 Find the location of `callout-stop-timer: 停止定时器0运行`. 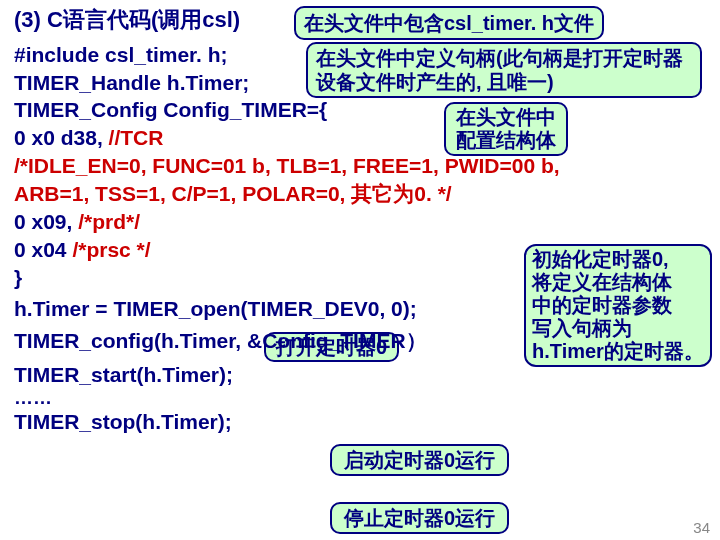

callout-stop-timer: 停止定时器0运行 is located at coordinates (420, 518).